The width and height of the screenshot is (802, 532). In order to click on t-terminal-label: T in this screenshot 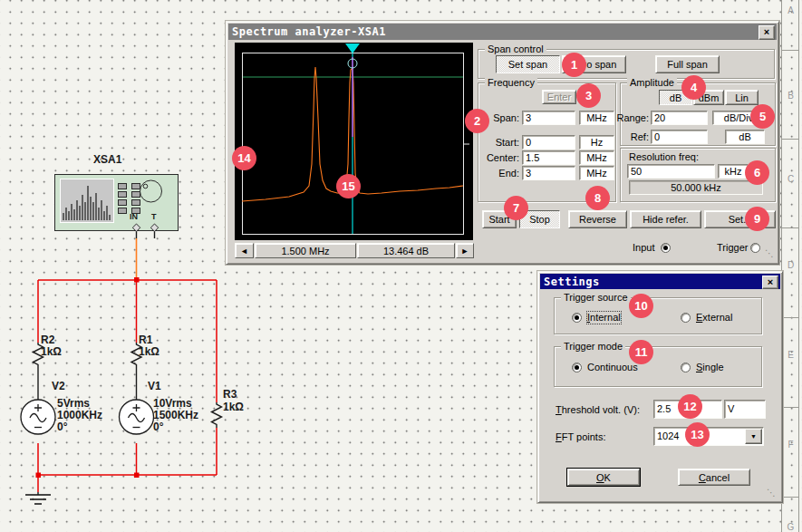, I will do `click(154, 218)`.